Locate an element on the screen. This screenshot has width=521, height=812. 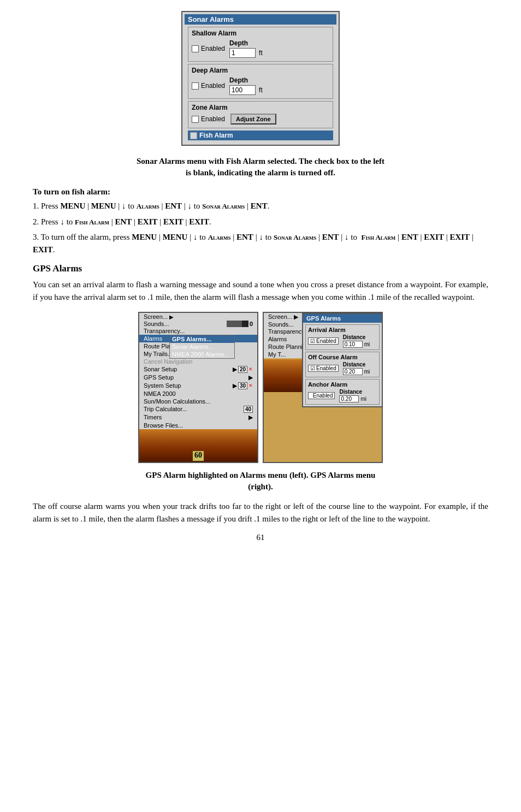
fish-alarm-label: Fish Alarm is located at coordinates (216, 135).